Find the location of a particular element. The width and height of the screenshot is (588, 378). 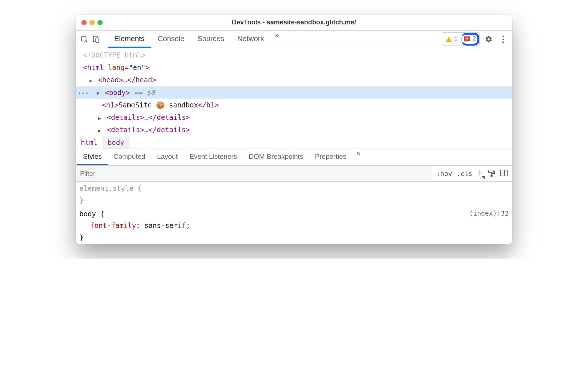

css-property-value: sans-serif is located at coordinates (165, 225).